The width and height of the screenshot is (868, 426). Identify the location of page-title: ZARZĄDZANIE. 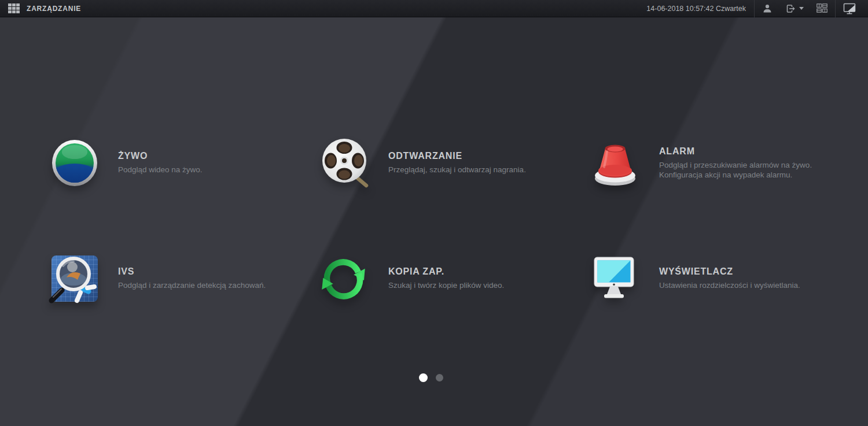
(54, 9).